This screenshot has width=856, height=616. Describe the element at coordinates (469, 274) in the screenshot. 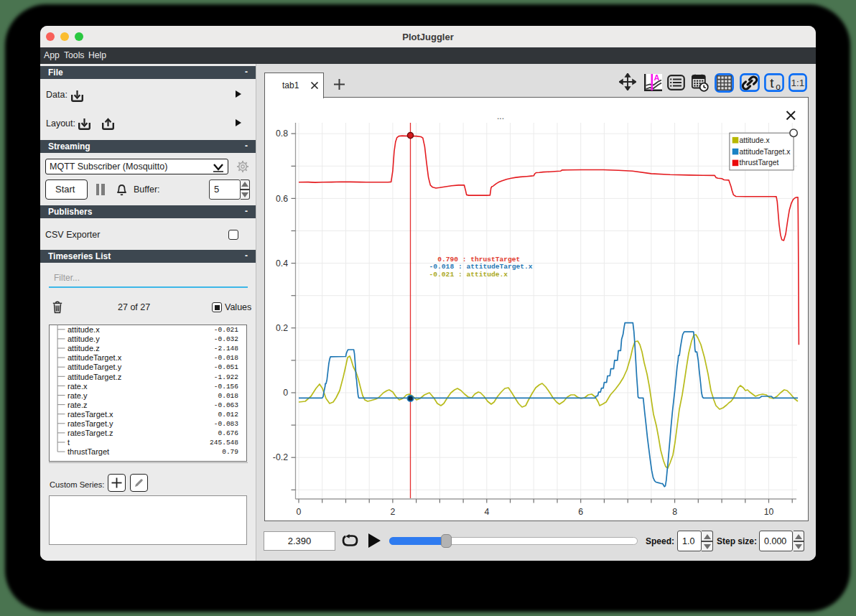

I see `svg-text: -0.021 : attitude.x` at that location.